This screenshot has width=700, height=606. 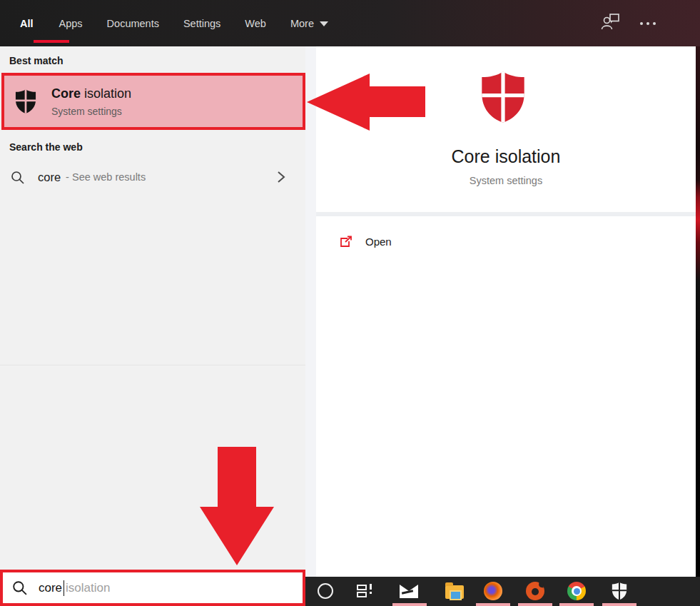 I want to click on open-action: Open, so click(x=506, y=241).